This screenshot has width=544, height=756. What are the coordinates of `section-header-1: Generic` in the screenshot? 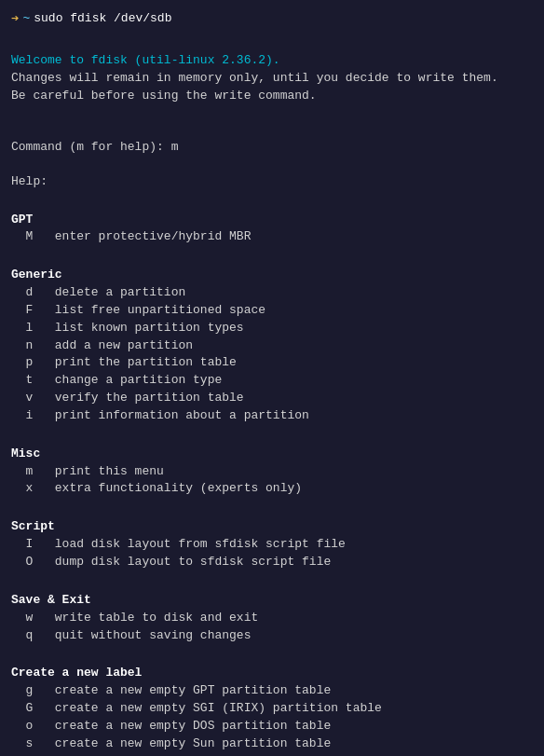 It's located at (272, 276).